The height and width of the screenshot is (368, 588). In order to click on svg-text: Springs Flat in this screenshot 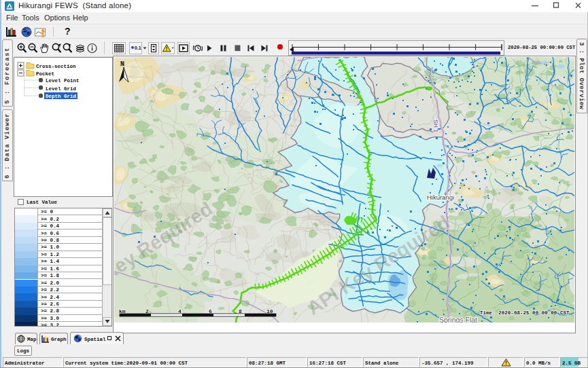, I will do `click(458, 319)`.